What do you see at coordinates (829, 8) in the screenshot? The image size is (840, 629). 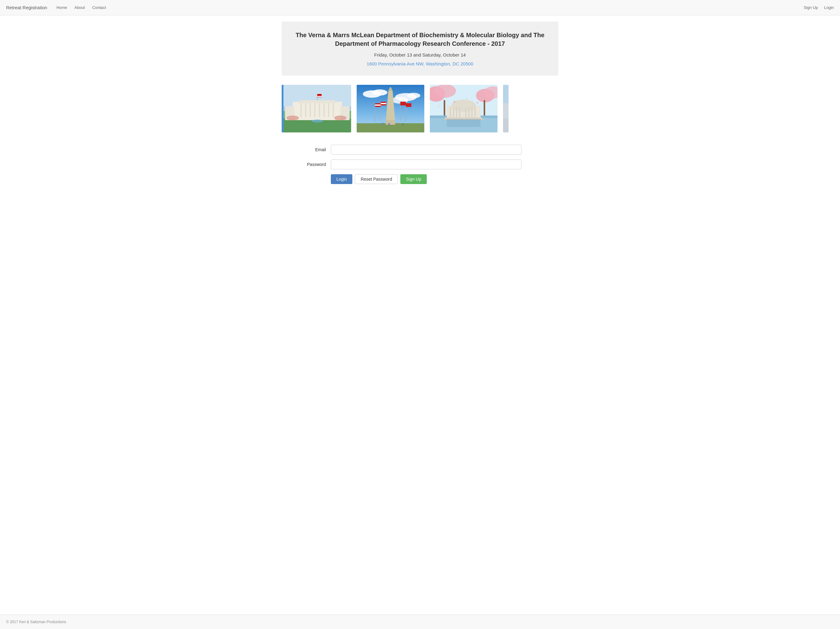 I see `nav-login-link: Login` at bounding box center [829, 8].